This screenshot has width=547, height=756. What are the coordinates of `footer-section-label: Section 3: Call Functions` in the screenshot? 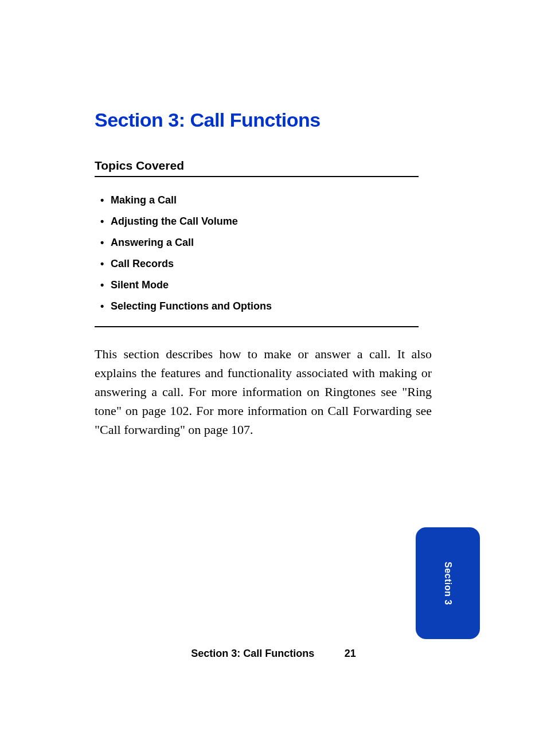 It's located at (252, 653).